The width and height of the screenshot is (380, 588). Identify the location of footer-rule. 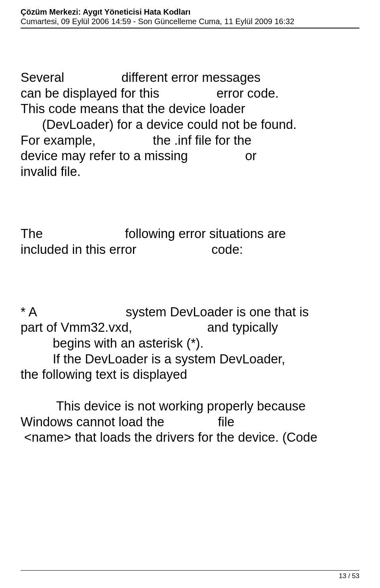
(190, 570).